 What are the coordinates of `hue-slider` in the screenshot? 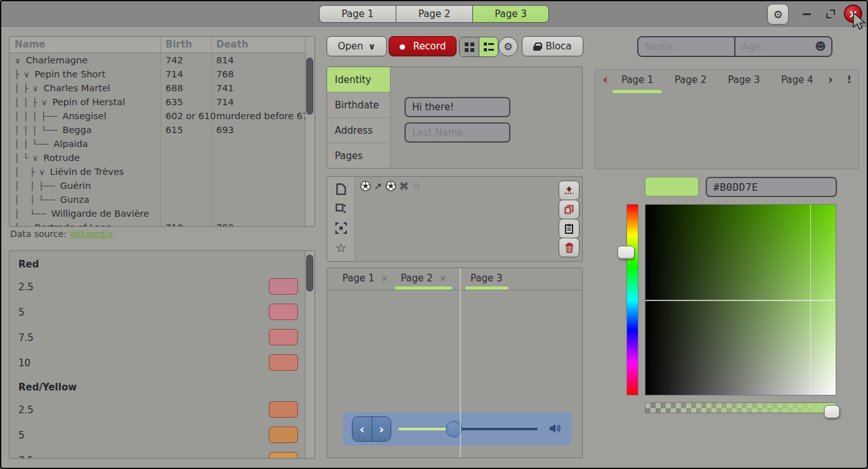 It's located at (633, 300).